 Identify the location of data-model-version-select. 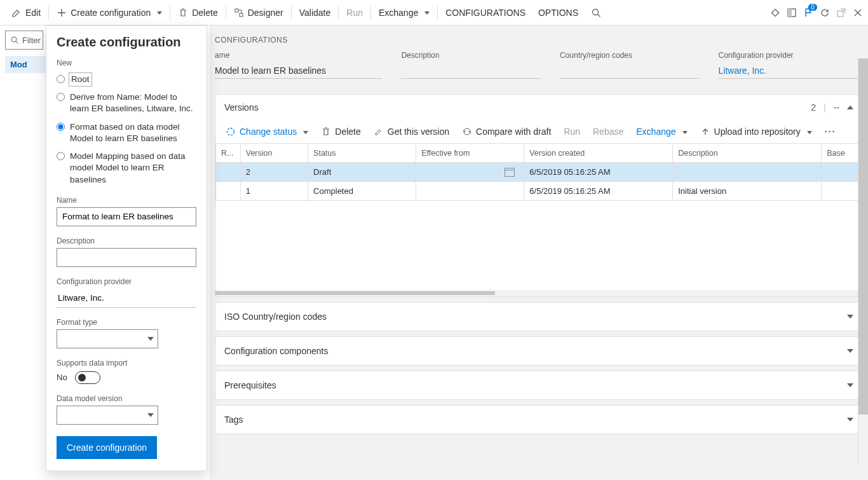
(107, 415).